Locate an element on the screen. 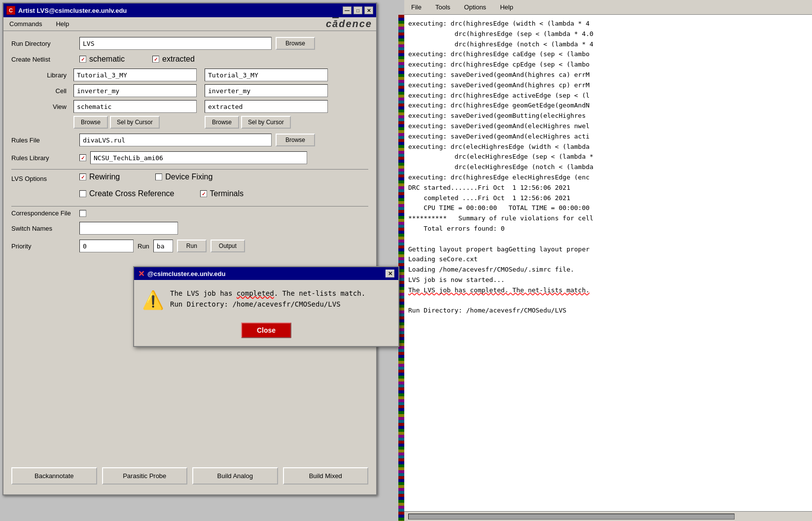  modal-footer: Close is located at coordinates (266, 332).